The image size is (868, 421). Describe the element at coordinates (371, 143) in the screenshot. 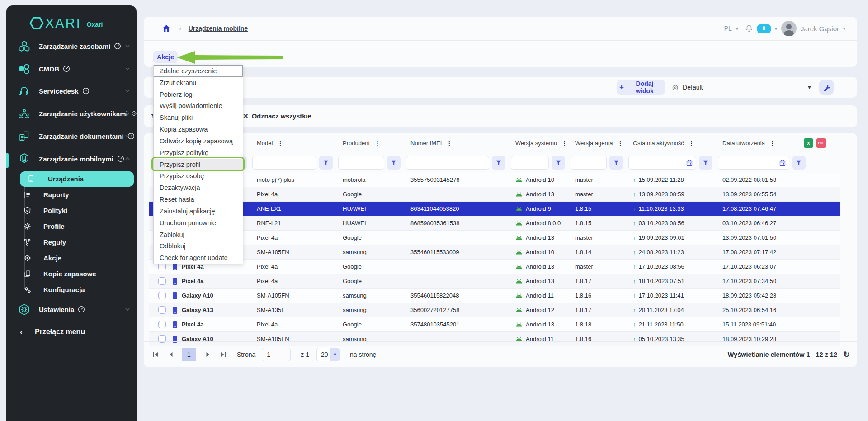

I see `column-header: Produdent⋮` at that location.